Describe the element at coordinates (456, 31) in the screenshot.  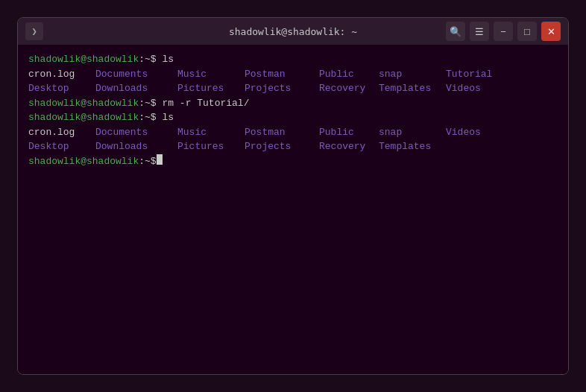
I see `search-button: 🔍` at that location.